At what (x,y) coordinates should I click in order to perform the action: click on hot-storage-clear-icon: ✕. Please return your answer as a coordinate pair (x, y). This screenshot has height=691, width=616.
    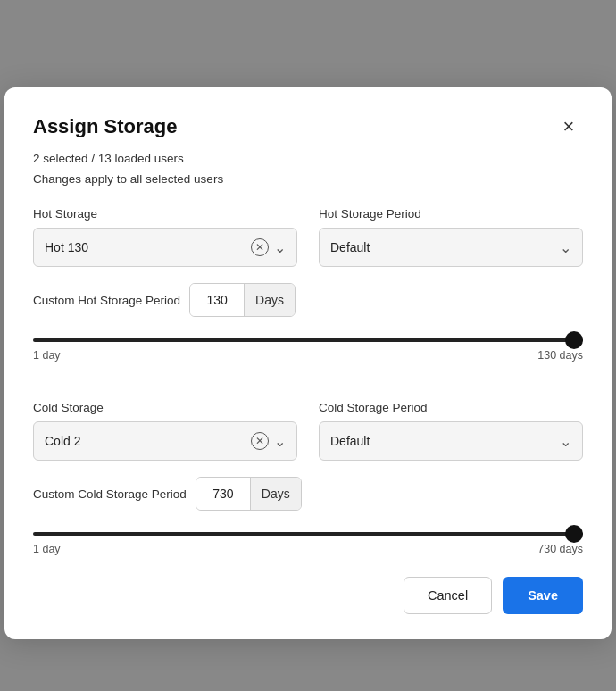
    Looking at the image, I should click on (260, 247).